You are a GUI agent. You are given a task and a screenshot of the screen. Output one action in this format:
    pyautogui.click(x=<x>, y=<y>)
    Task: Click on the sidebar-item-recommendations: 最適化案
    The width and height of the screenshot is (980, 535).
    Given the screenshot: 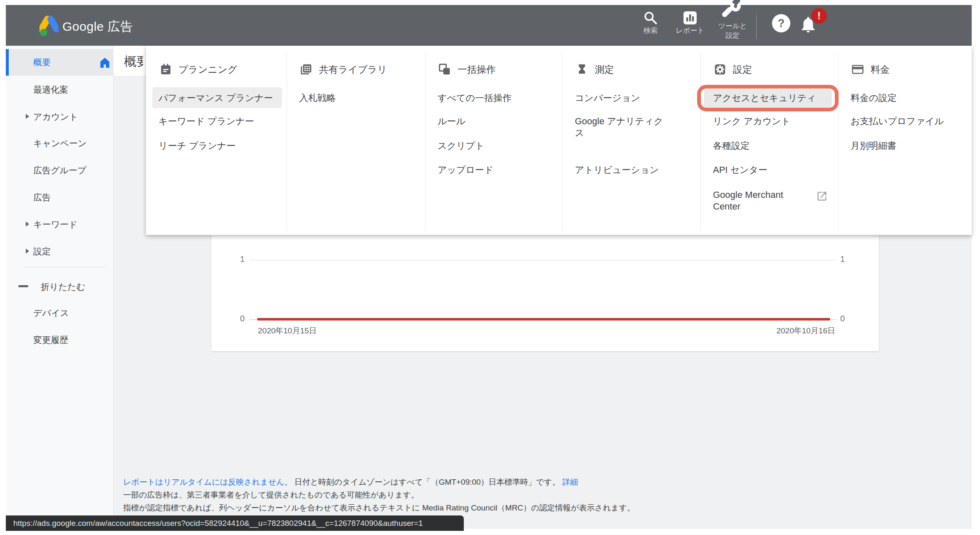 What is the action you would take?
    pyautogui.click(x=51, y=90)
    